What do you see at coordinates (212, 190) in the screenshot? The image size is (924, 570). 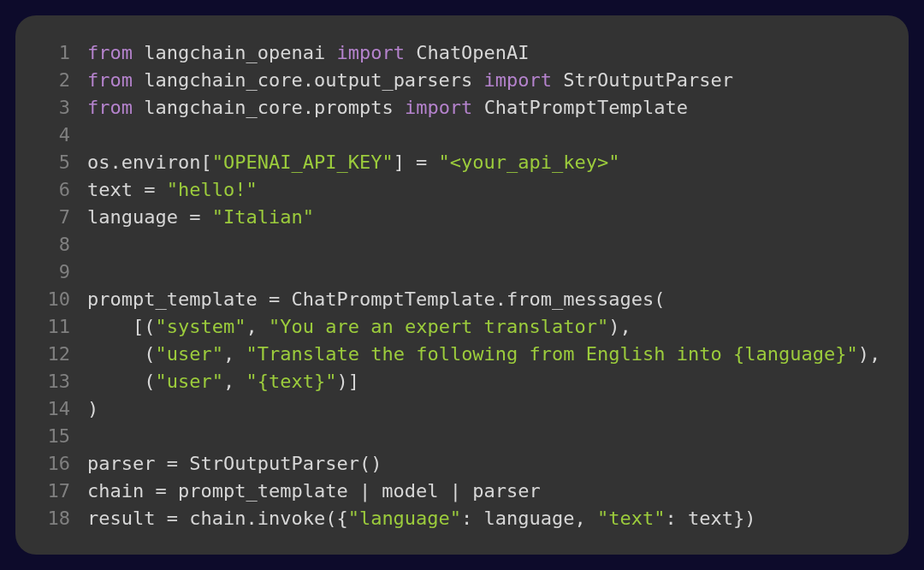 I see `token-str: "hello!"` at bounding box center [212, 190].